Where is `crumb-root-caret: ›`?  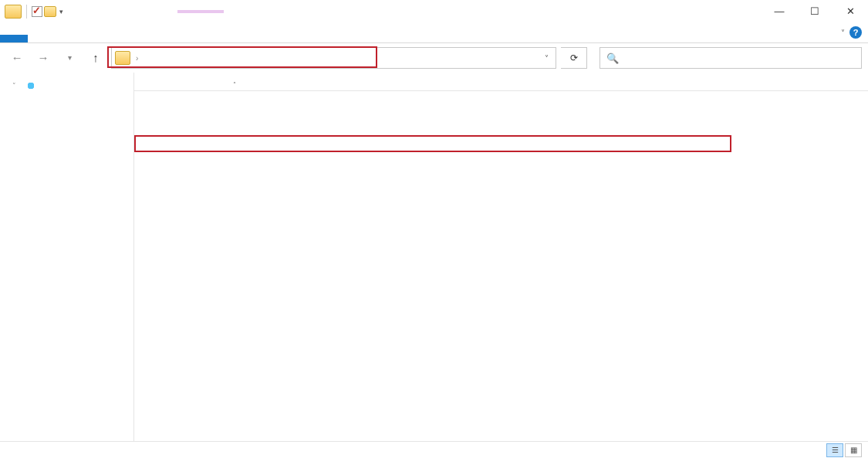
crumb-root-caret: › is located at coordinates (137, 59).